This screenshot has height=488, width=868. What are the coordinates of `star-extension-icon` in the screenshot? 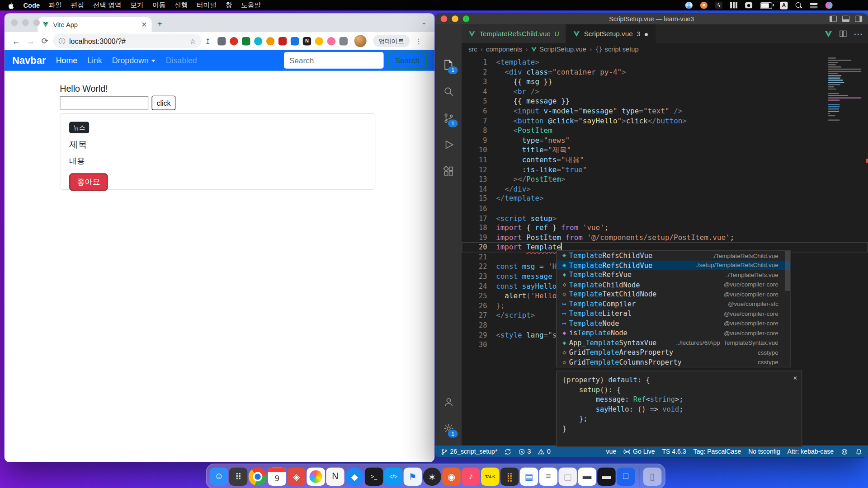 It's located at (319, 41).